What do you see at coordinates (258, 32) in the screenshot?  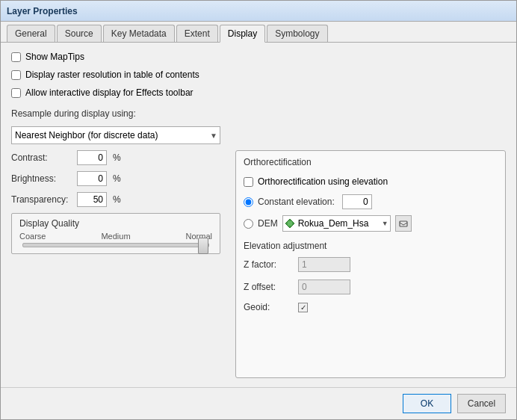 I see `tab-bar: General Source Key Metadata Extent Displ…` at bounding box center [258, 32].